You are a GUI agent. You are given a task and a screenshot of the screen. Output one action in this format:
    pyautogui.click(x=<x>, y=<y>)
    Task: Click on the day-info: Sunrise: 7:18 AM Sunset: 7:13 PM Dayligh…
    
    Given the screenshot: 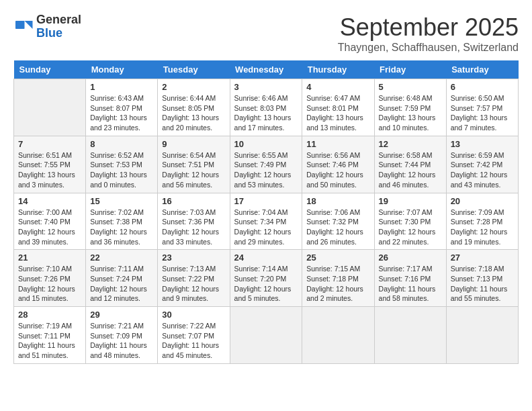 What is the action you would take?
    pyautogui.click(x=482, y=283)
    